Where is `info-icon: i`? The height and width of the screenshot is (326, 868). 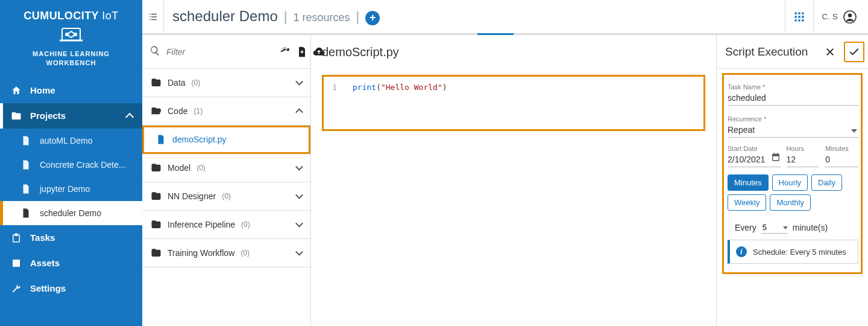 info-icon: i is located at coordinates (741, 252).